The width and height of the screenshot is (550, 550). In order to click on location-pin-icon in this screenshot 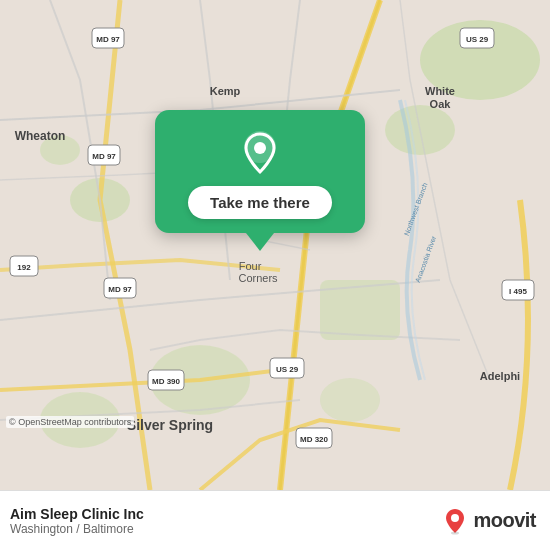, I will do `click(260, 152)`.